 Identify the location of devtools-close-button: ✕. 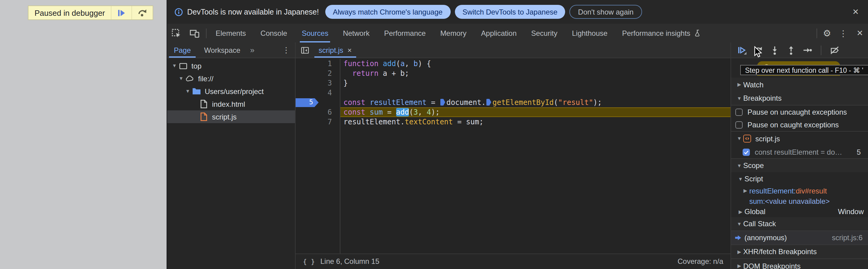
(860, 33).